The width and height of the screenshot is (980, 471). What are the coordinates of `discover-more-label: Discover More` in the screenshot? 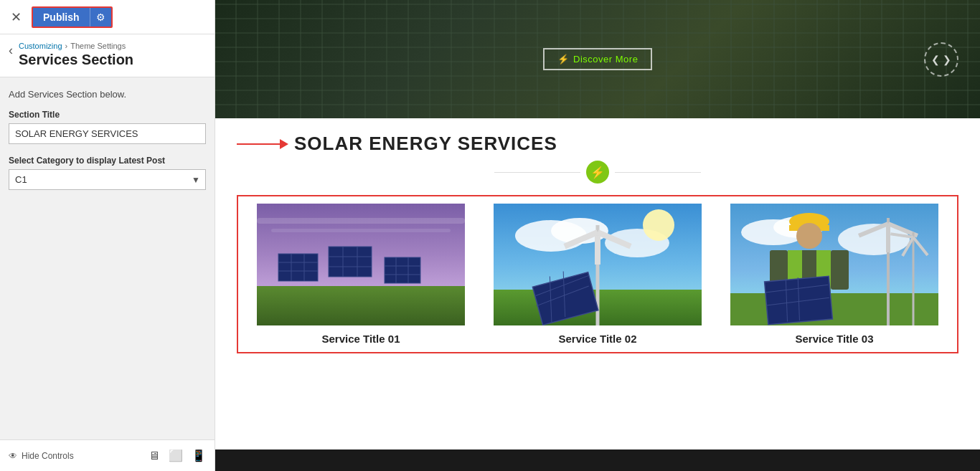 It's located at (606, 59).